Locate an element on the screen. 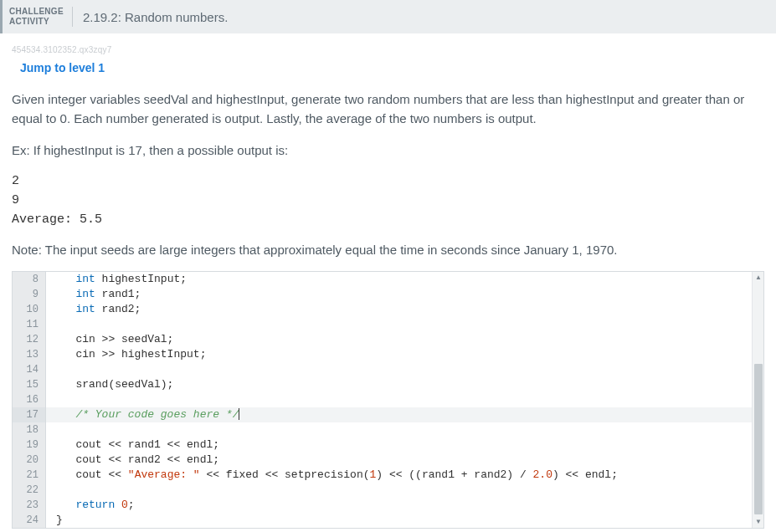 The width and height of the screenshot is (776, 532). code-token: return is located at coordinates (95, 505).